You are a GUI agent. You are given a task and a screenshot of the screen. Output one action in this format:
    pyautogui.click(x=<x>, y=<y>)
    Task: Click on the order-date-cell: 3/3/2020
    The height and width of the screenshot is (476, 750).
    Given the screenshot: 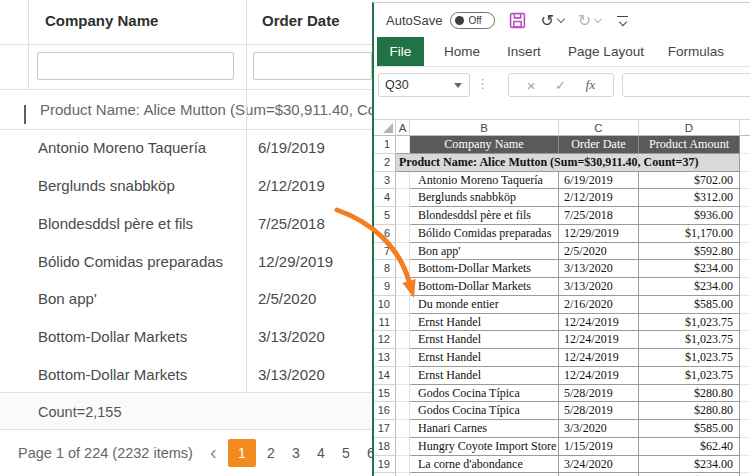 What is the action you would take?
    pyautogui.click(x=599, y=429)
    